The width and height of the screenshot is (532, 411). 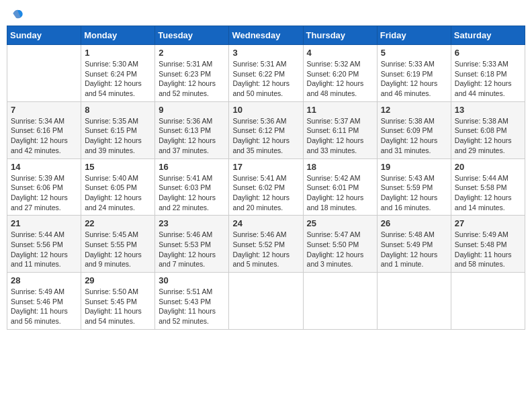 I want to click on day-cell-17: 17Sunrise: 5:41 AM Sunset: 6:02 PM Dayli…, so click(x=266, y=187).